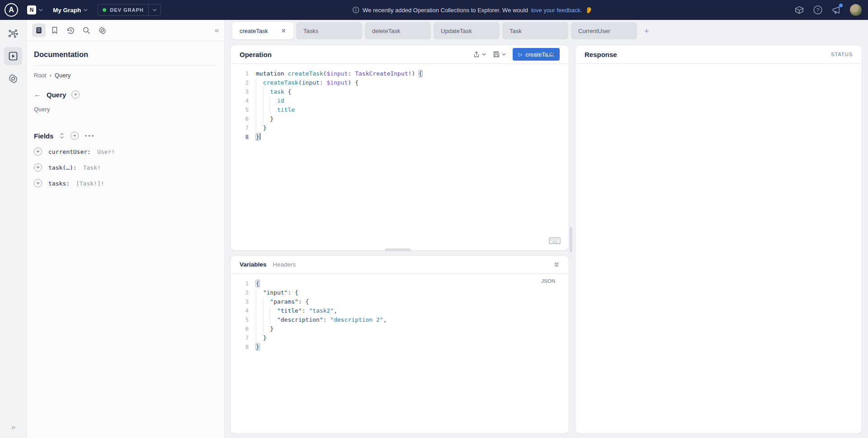 This screenshot has width=868, height=438. What do you see at coordinates (126, 75) in the screenshot?
I see `breadcrumb: Root › Query` at bounding box center [126, 75].